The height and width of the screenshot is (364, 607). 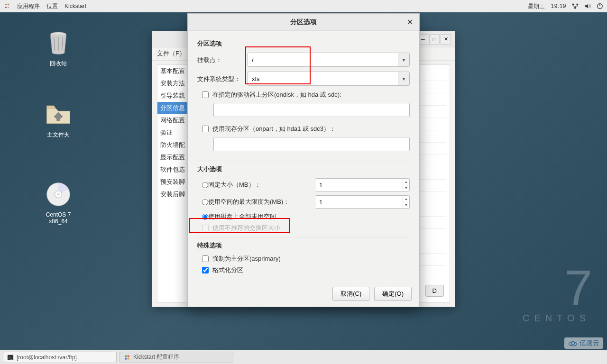 What do you see at coordinates (247, 228) in the screenshot?
I see `label-swap: 使用不推荐的交换区大小` at bounding box center [247, 228].